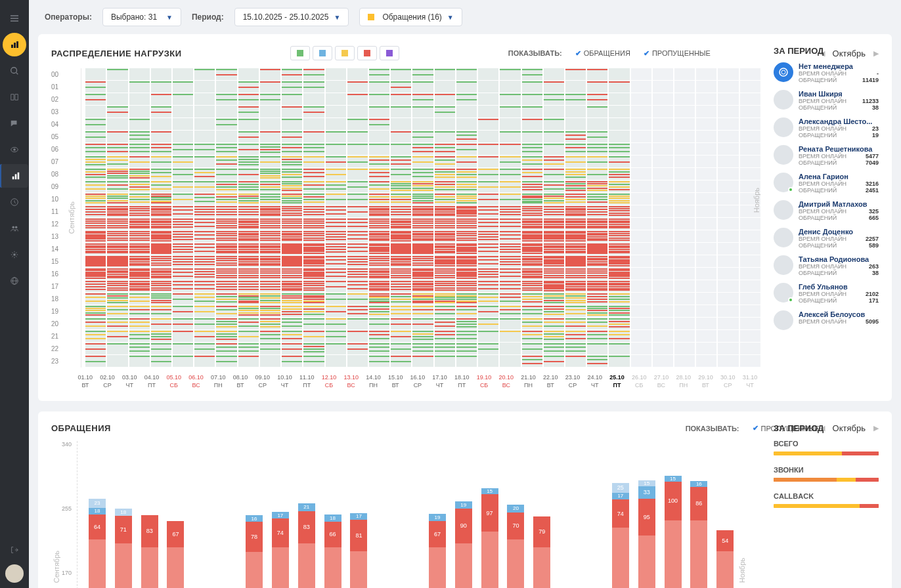 This screenshot has width=901, height=588. I want to click on history-icon, so click(14, 202).